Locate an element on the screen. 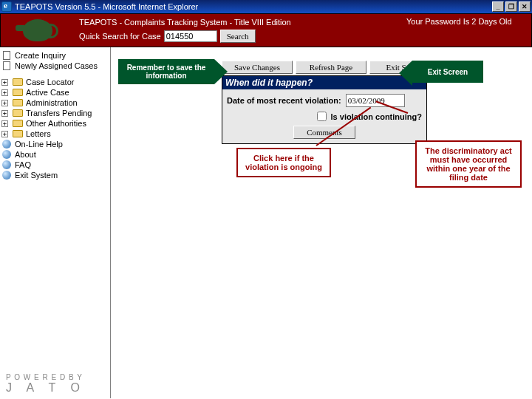 The width and height of the screenshot is (532, 399). sidebar-label: Create Inquiry is located at coordinates (40, 55).